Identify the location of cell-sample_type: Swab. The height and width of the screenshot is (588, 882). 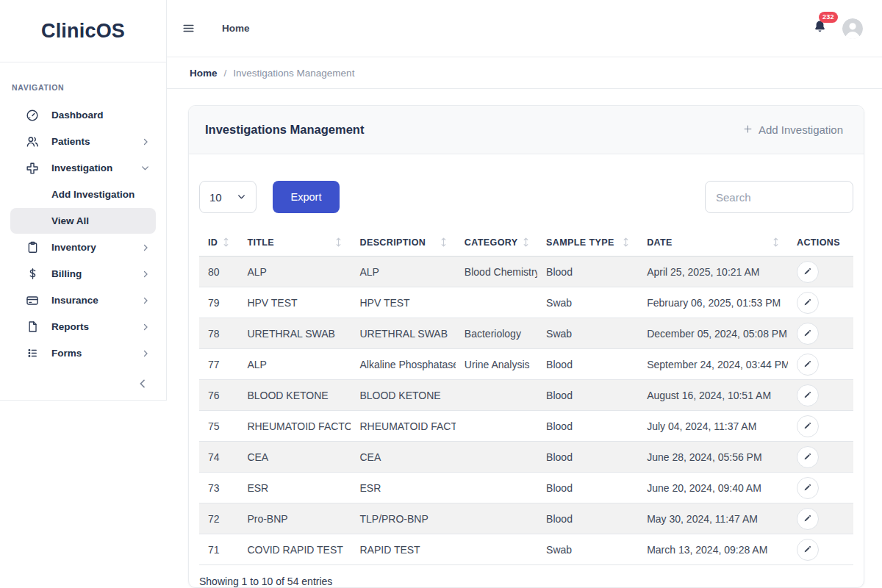
(588, 550).